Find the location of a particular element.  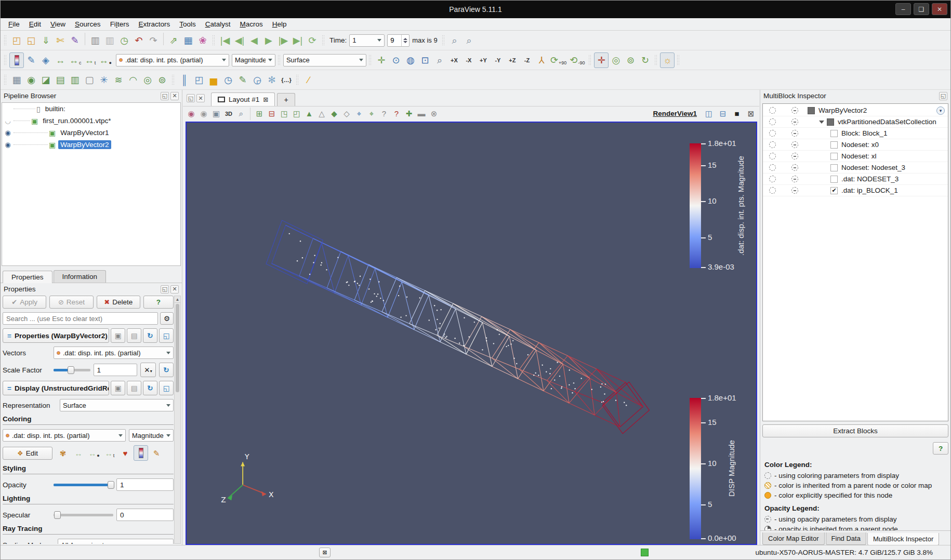

histogram-icon: ▅ is located at coordinates (214, 80).